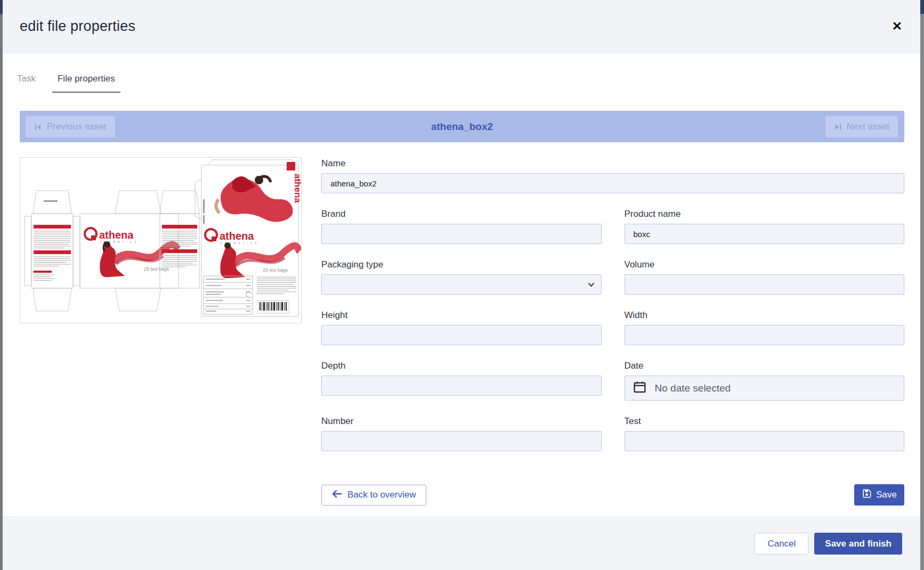  Describe the element at coordinates (461, 284) in the screenshot. I see `packaging-type-select` at that location.